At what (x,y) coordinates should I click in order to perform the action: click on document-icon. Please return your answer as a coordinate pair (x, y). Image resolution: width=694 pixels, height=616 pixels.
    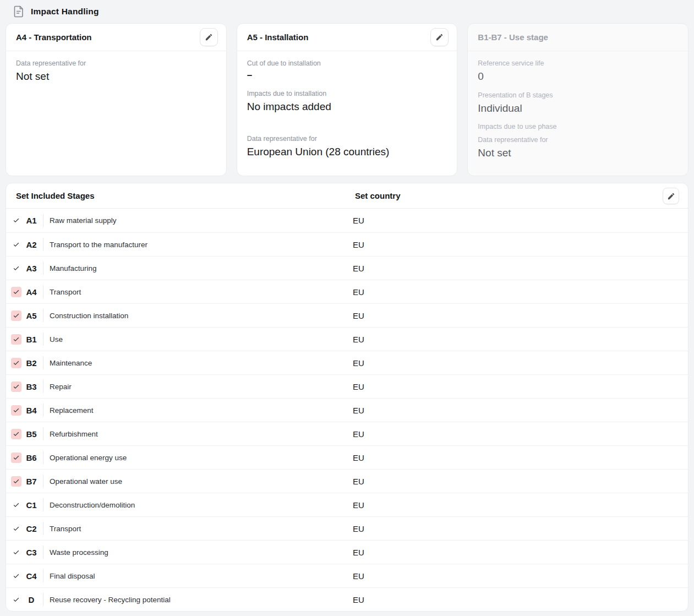
    Looking at the image, I should click on (19, 12).